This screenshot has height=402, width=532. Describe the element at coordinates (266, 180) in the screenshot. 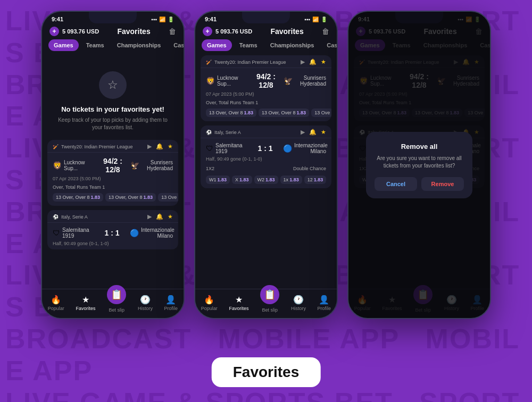

I see `bet-w2: W2 1.83` at that location.